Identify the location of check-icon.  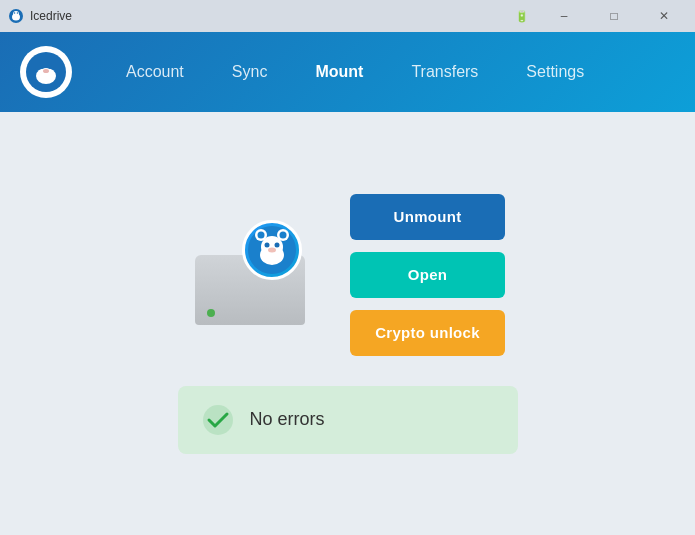
(218, 420).